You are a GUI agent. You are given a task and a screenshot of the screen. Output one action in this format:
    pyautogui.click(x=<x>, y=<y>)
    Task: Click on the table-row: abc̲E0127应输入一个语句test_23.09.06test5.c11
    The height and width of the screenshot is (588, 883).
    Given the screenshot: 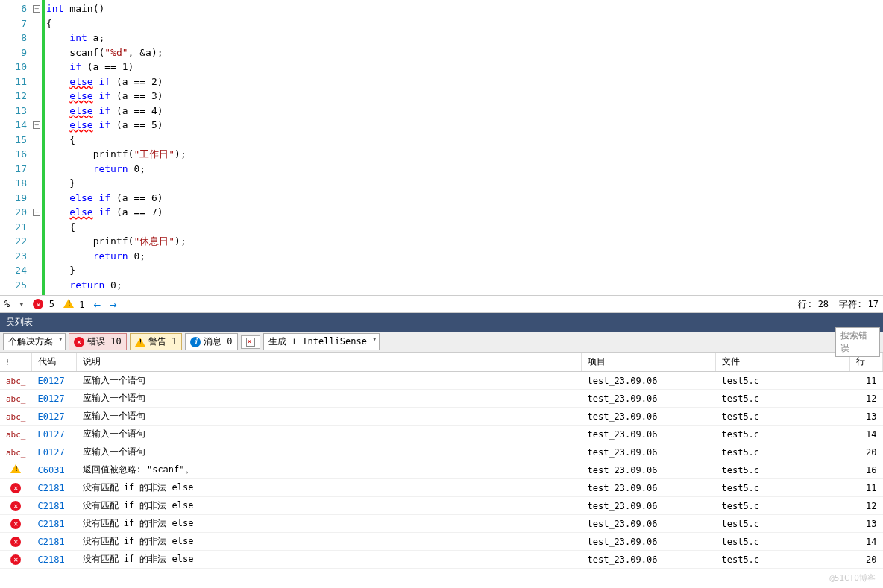 What is the action you would take?
    pyautogui.click(x=441, y=381)
    